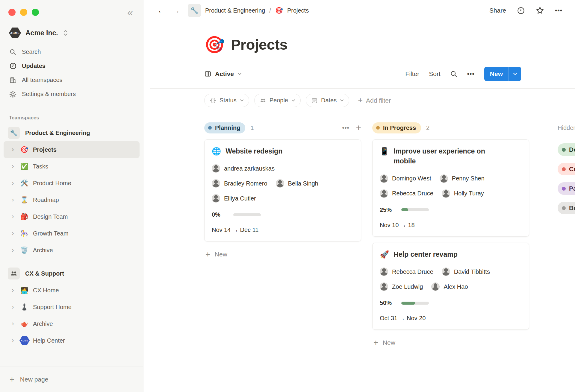 The width and height of the screenshot is (575, 392). Describe the element at coordinates (72, 166) in the screenshot. I see `sidebar-item-tasks: › ✅ Tasks` at that location.